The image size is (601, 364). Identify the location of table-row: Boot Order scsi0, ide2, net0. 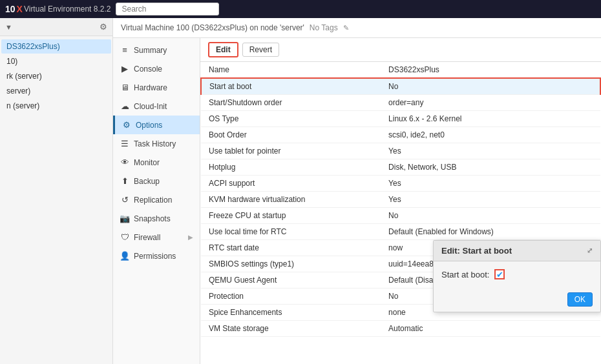
(401, 136).